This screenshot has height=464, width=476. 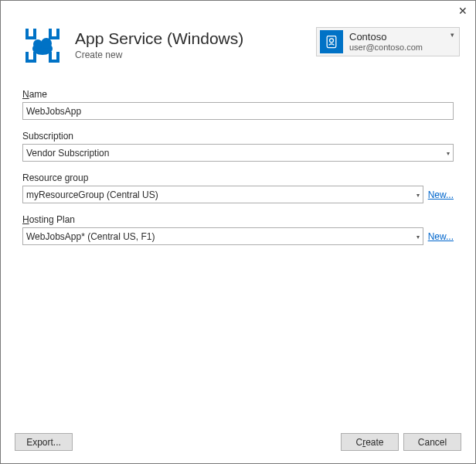 I want to click on button-bar: Export... Create Cancel, so click(x=238, y=444).